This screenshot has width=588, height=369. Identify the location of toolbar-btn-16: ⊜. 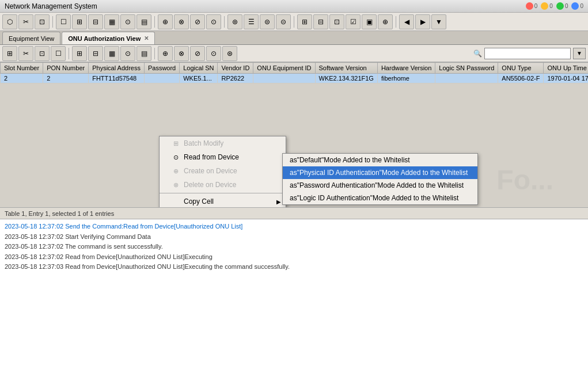
(267, 22).